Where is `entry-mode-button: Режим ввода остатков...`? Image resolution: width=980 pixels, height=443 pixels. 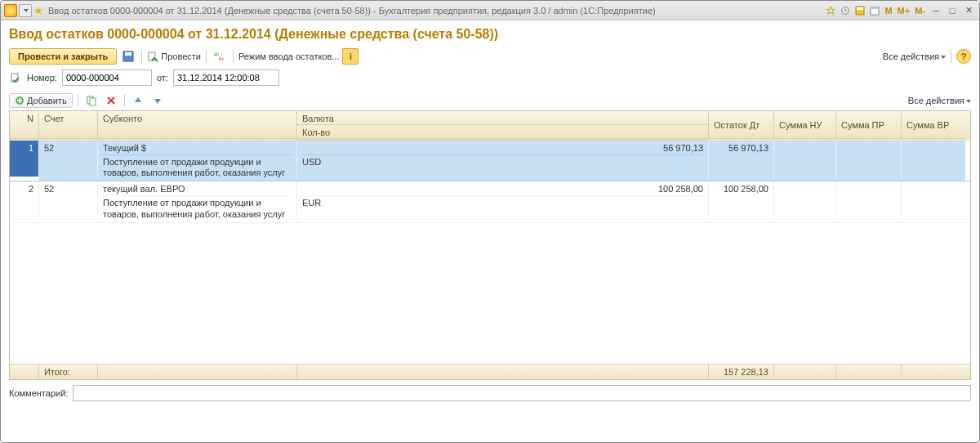
entry-mode-button: Режим ввода остатков... is located at coordinates (289, 56).